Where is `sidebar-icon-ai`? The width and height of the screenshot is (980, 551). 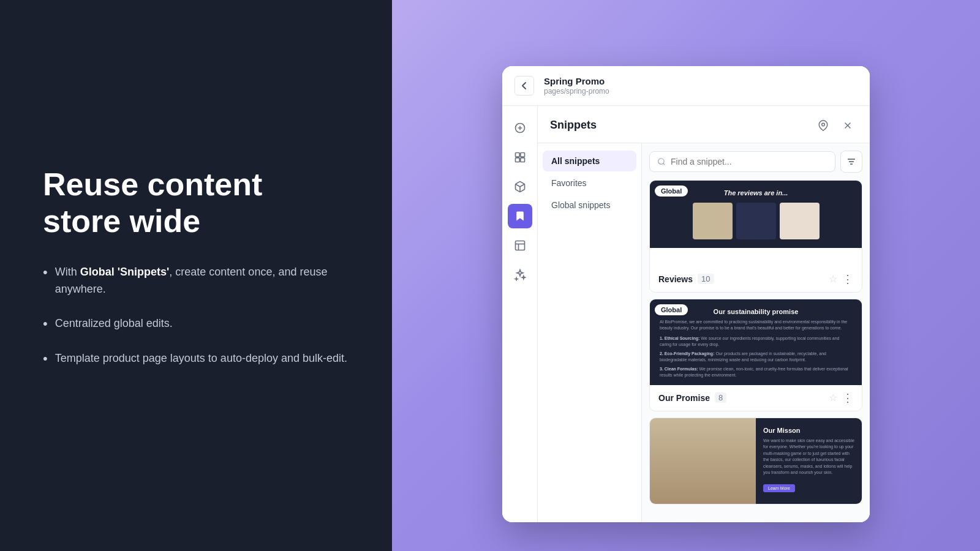
sidebar-icon-ai is located at coordinates (520, 275).